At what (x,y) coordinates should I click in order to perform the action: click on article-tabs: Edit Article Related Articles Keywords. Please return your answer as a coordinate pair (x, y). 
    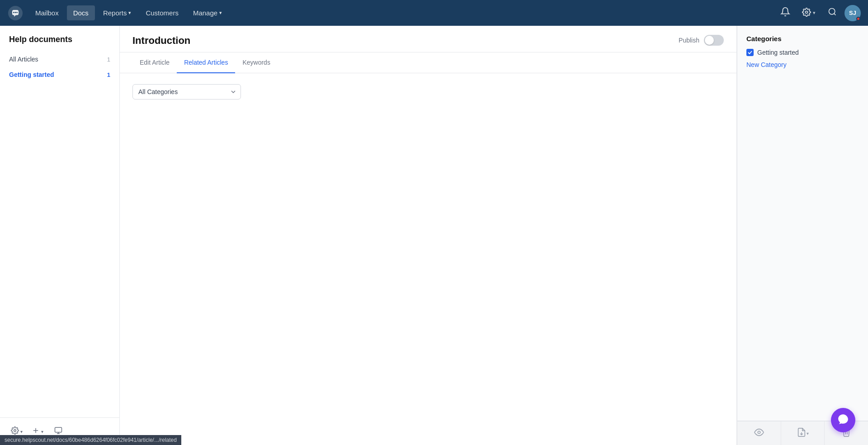
    Looking at the image, I should click on (428, 63).